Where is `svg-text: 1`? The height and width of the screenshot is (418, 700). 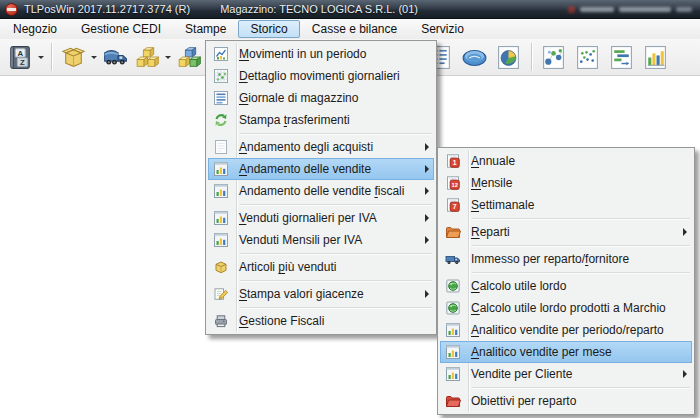 svg-text: 1 is located at coordinates (455, 162).